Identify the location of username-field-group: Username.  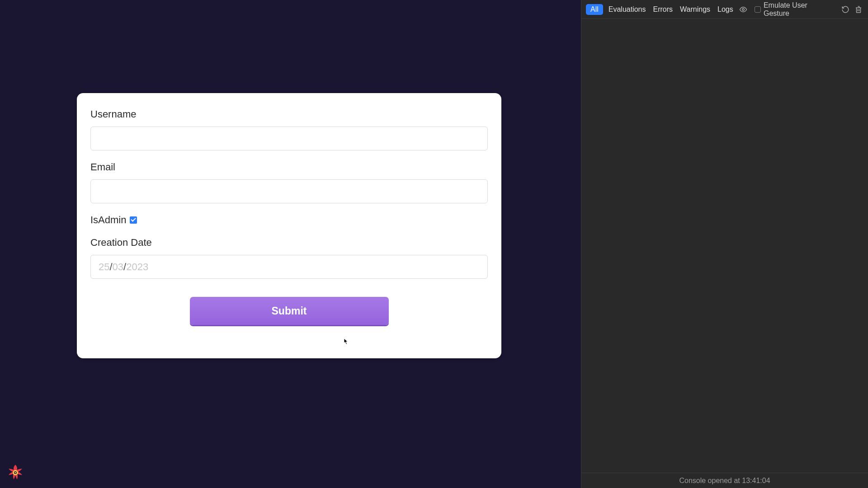
(289, 129).